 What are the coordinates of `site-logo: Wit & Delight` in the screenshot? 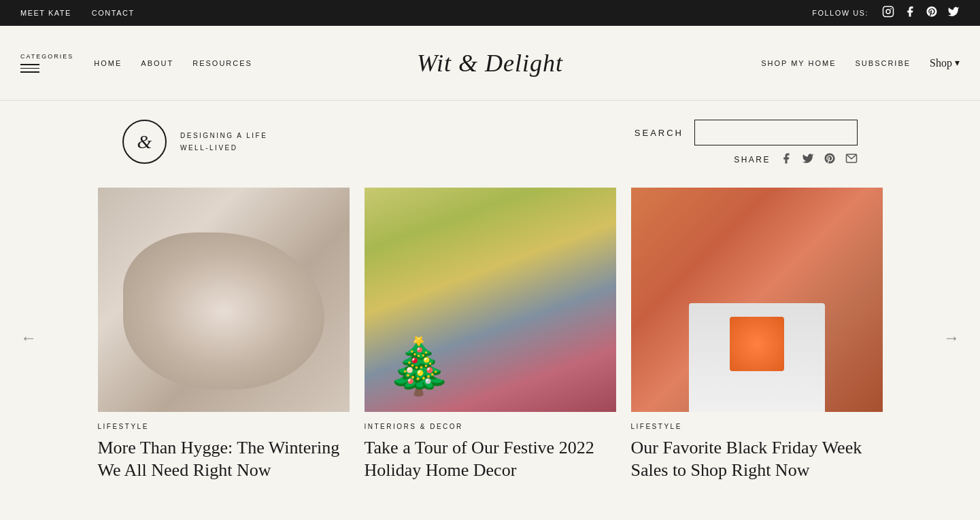 It's located at (490, 63).